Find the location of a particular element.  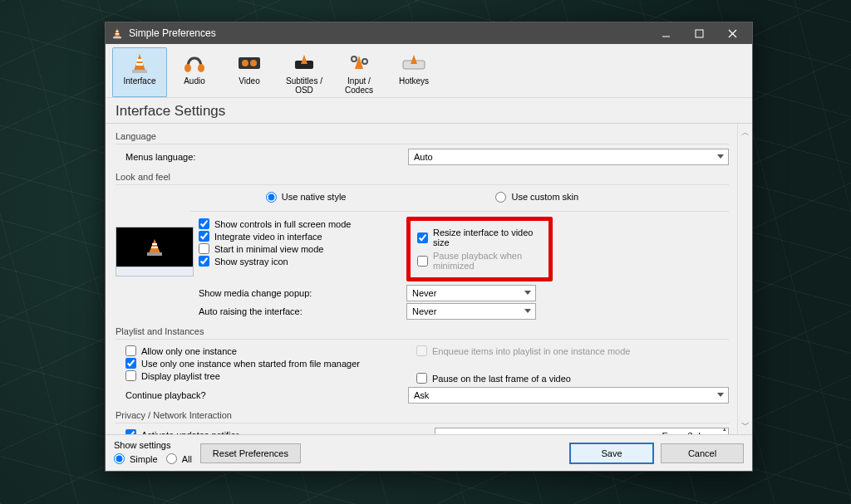

media-popup-label: Show media change popup: is located at coordinates (303, 293).